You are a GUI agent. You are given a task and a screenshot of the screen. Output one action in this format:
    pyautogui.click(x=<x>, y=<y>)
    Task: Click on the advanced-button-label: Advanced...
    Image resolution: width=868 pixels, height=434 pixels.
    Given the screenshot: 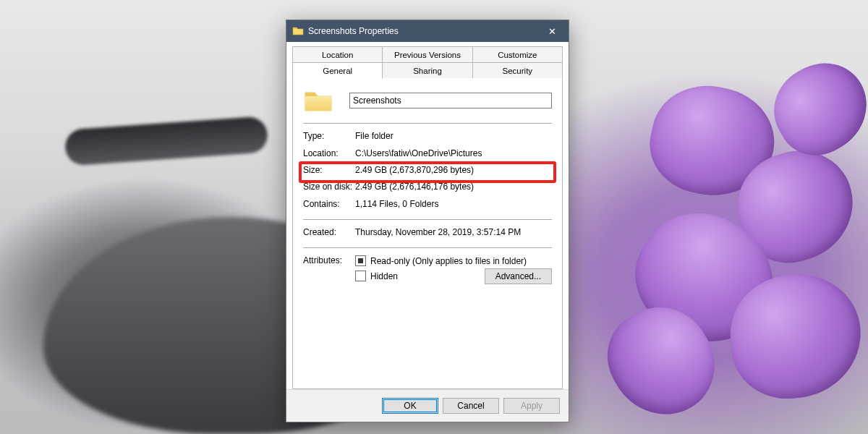 What is the action you would take?
    pyautogui.click(x=518, y=276)
    